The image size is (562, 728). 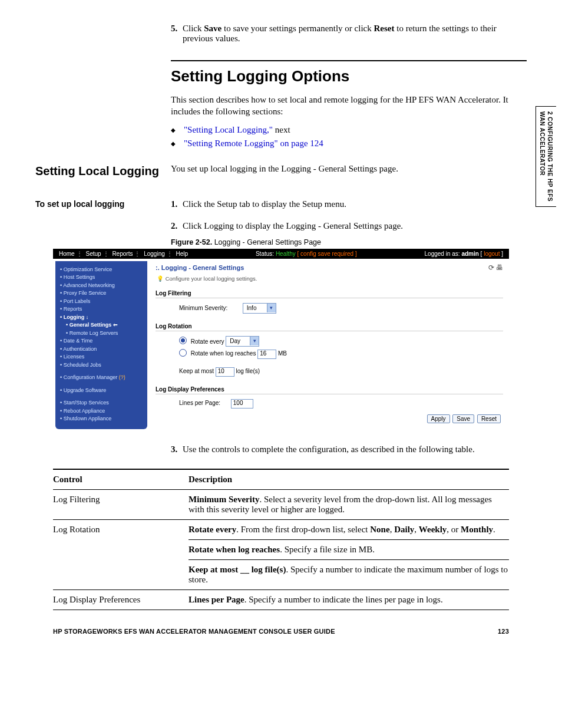 What do you see at coordinates (349, 144) in the screenshot?
I see `bullet-remote-logging: "Setting Remote Logging" on page 124` at bounding box center [349, 144].